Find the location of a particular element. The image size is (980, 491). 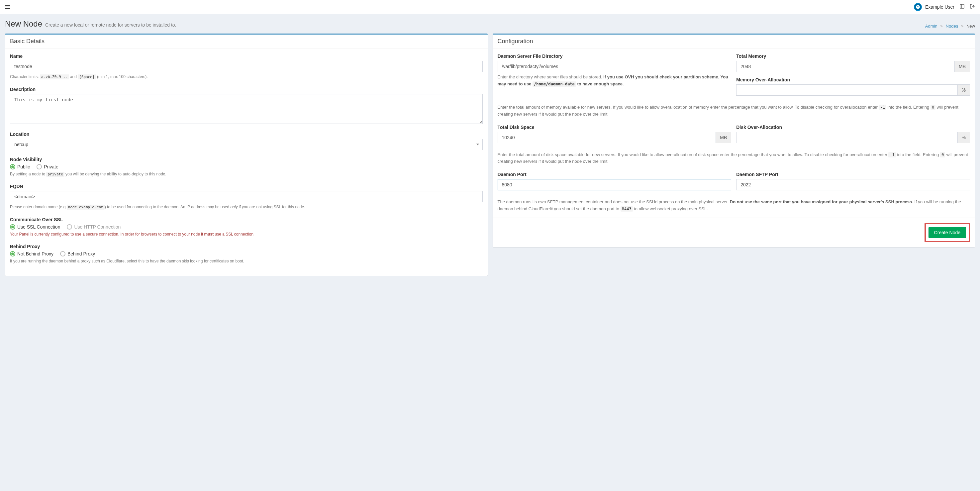

disk-over-unit: % is located at coordinates (964, 138).